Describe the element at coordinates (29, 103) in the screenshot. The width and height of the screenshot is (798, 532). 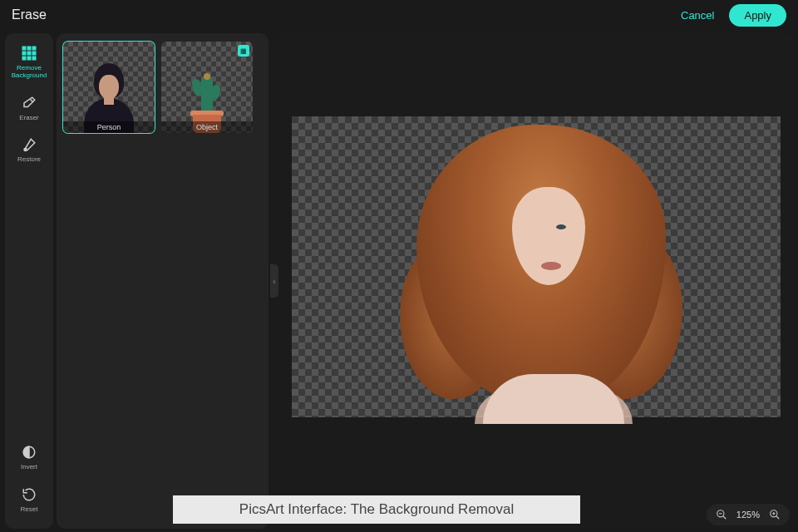
I see `eraser-icon` at that location.